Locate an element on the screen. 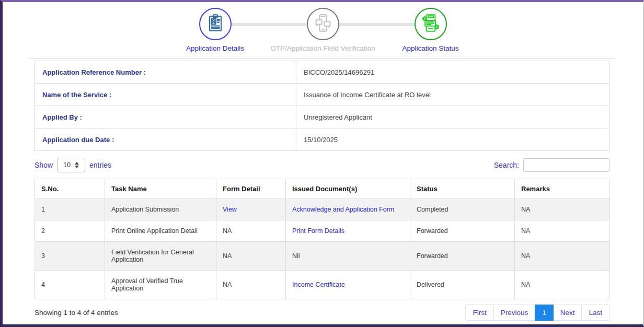  cell-sno: 3 is located at coordinates (70, 256).